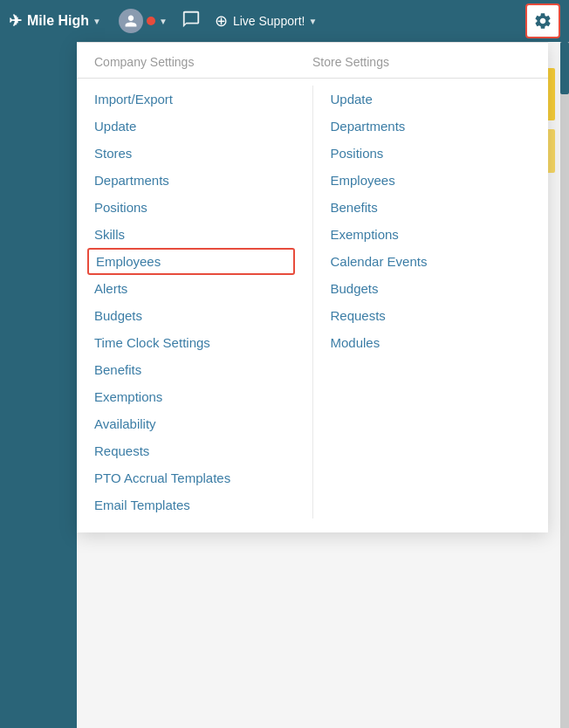 This screenshot has width=569, height=728. Describe the element at coordinates (97, 21) in the screenshot. I see `brand-dropdown-arrow: ▼` at that location.